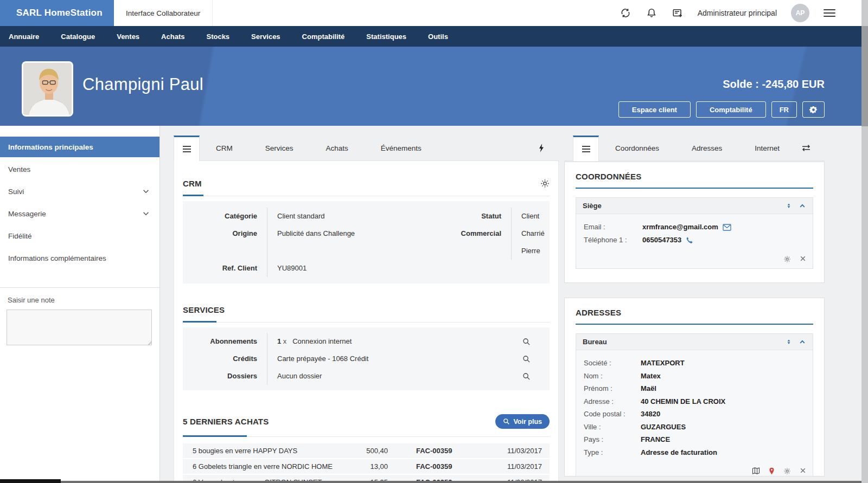 This screenshot has width=868, height=483. What do you see at coordinates (218, 37) in the screenshot?
I see `nav-item-stocks: Stocks` at bounding box center [218, 37].